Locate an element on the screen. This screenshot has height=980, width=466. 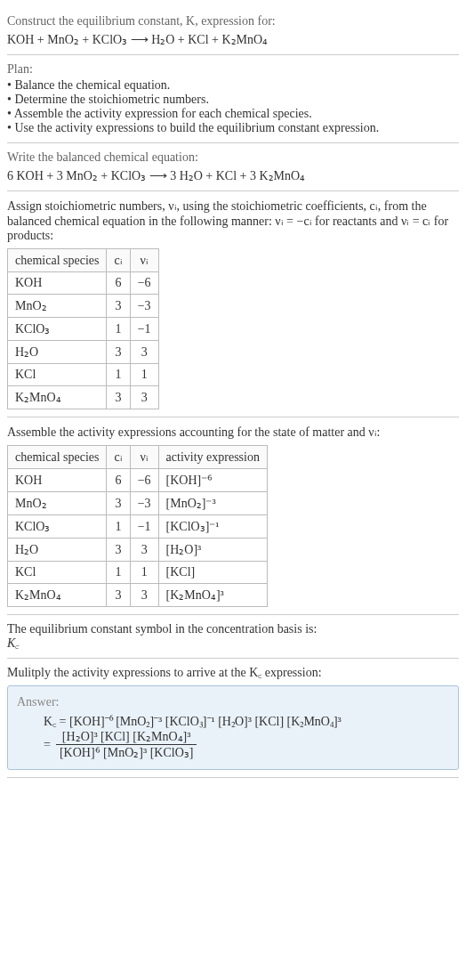
balanced-prompt: Write the balanced chemical equation: is located at coordinates (233, 158).